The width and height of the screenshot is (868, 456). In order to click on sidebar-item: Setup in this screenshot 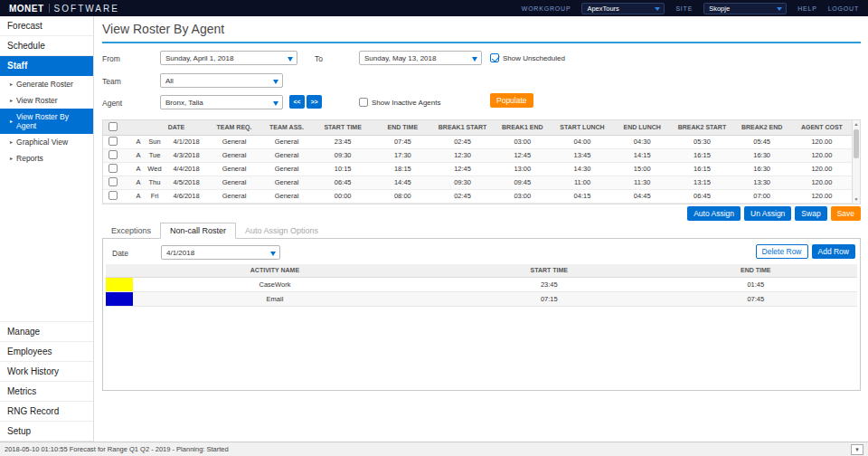, I will do `click(47, 432)`.